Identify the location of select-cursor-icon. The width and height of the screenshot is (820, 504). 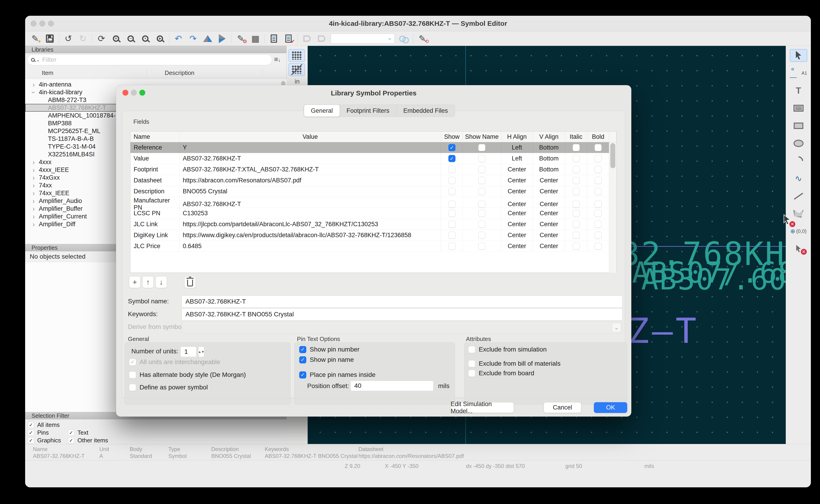
(799, 55).